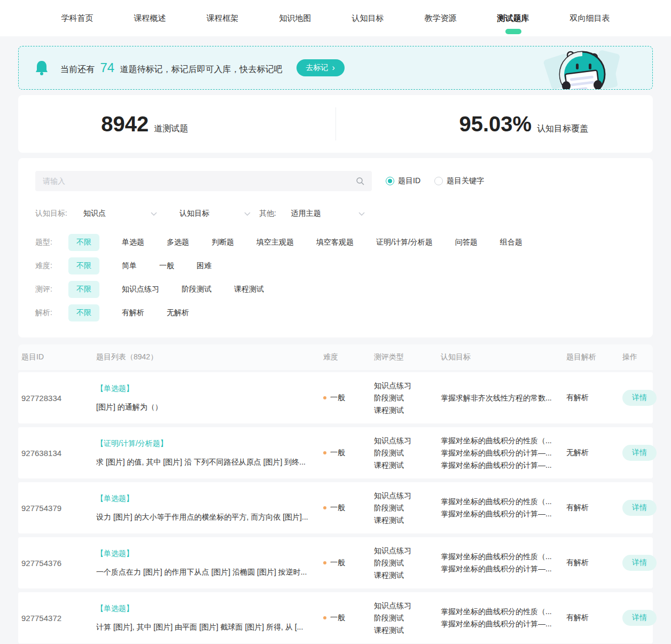  What do you see at coordinates (268, 214) in the screenshot?
I see `other-filter-label: 其他:` at bounding box center [268, 214].